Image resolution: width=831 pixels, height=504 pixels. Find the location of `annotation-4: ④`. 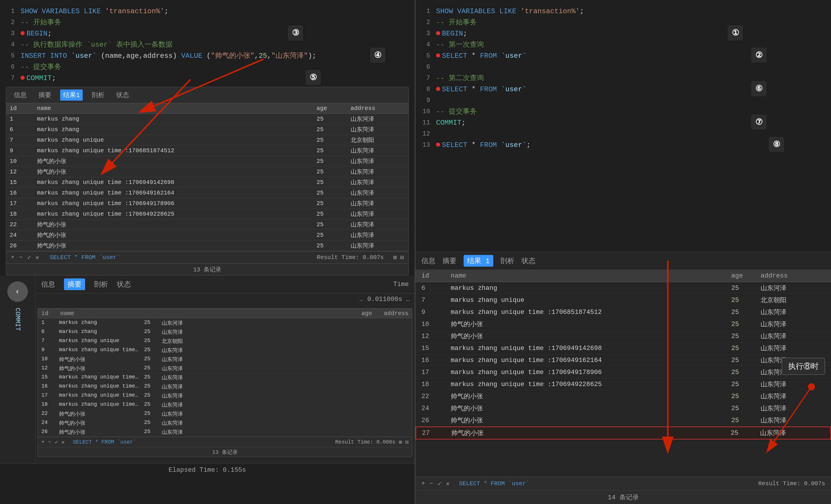

annotation-4: ④ is located at coordinates (378, 55).